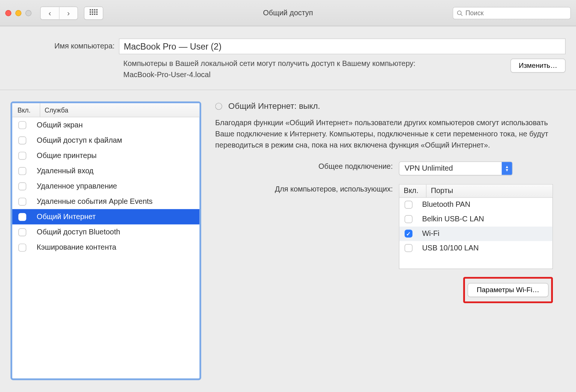 Image resolution: width=576 pixels, height=392 pixels. What do you see at coordinates (476, 227) in the screenshot?
I see `ports-table: Вкл. Порты Bluetooth PANBelkin USB-C LAN…` at bounding box center [476, 227].